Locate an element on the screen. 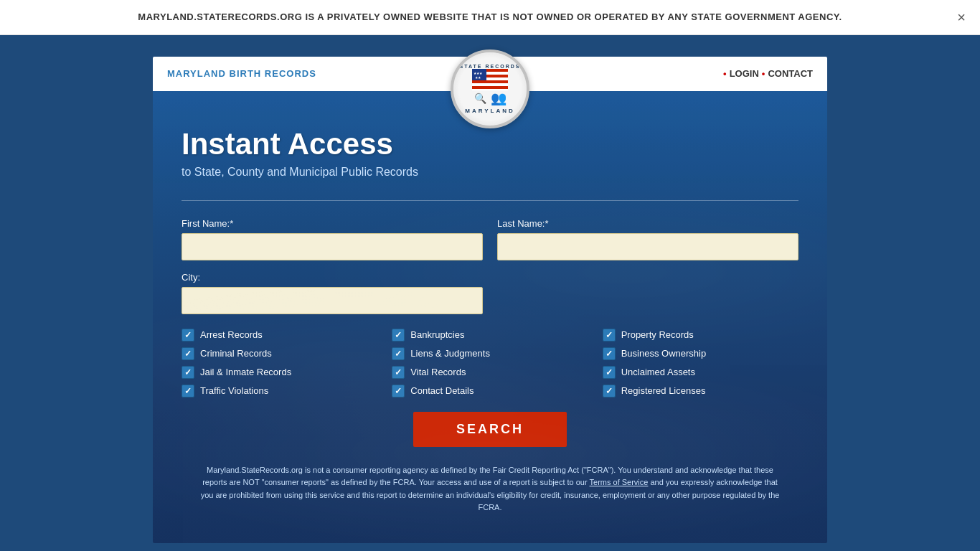 Image resolution: width=980 pixels, height=551 pixels. last-name-group: Last Name:* is located at coordinates (648, 240).